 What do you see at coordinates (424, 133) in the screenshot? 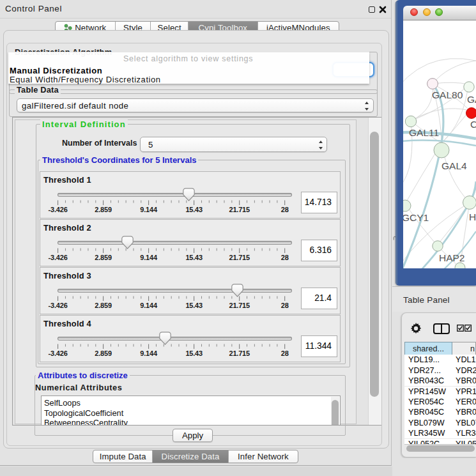
I see `svg-text: GAL11` at bounding box center [424, 133].